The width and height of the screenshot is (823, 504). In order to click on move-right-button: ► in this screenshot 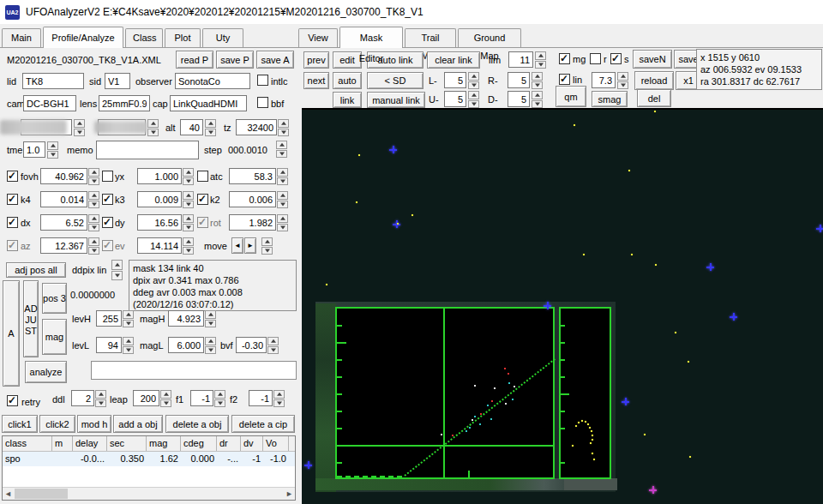, I will do `click(250, 245)`.